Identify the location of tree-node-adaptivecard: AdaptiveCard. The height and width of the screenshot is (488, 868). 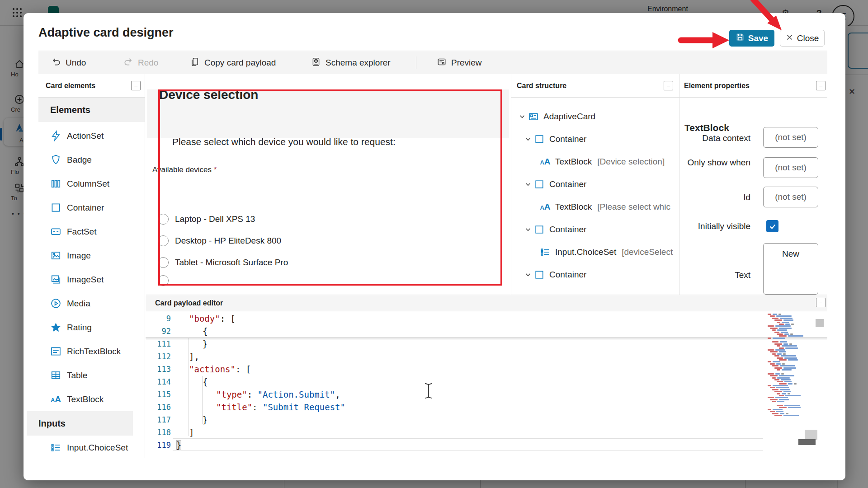
(595, 117).